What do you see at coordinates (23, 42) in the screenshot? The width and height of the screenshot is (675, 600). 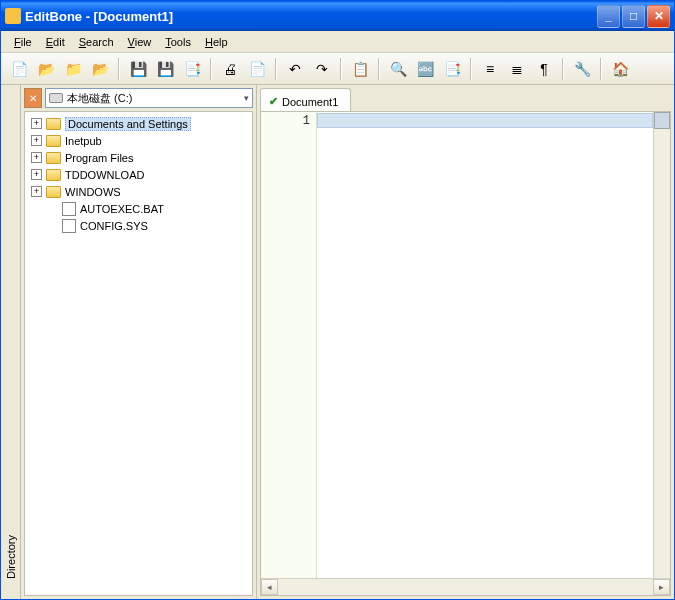 I see `menu-file: File` at bounding box center [23, 42].